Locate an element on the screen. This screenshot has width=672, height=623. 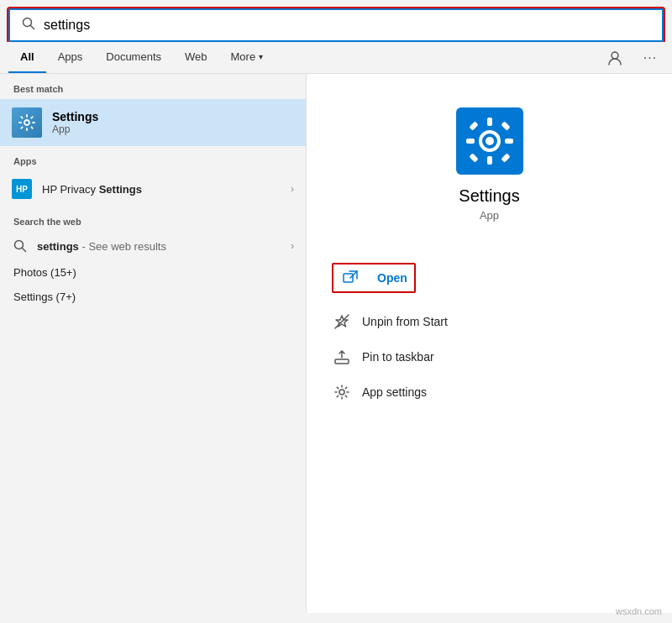
unpin-icon is located at coordinates (342, 322).